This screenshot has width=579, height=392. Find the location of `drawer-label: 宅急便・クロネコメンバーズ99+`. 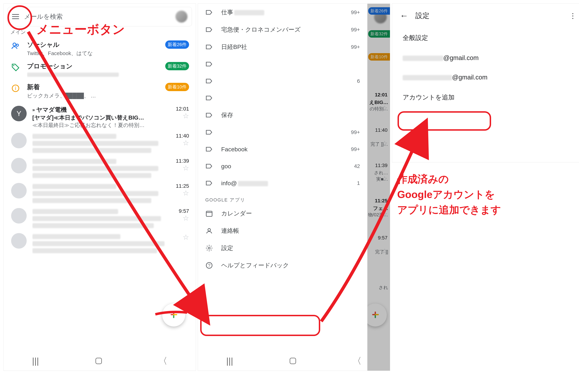

drawer-label: 宅急便・クロネコメンバーズ99+ is located at coordinates (283, 30).